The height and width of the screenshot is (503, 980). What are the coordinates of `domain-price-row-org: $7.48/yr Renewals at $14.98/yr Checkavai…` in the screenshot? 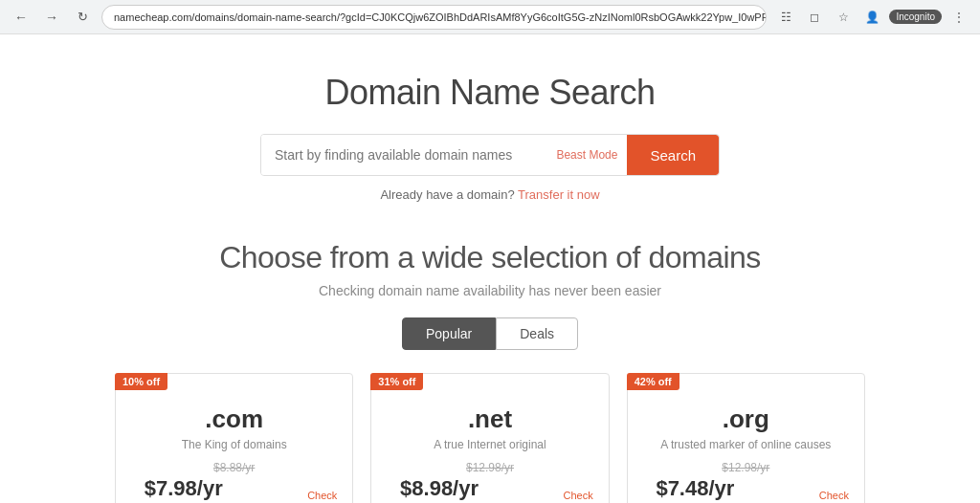 It's located at (746, 490).